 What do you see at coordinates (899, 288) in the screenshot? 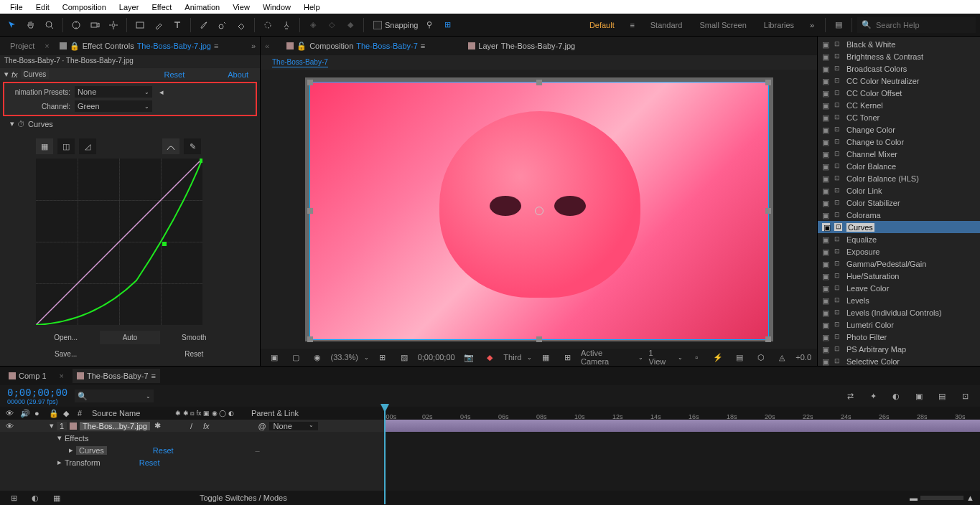
I see `fx-item-leave-color: ▣⊡Leave Color` at bounding box center [899, 288].